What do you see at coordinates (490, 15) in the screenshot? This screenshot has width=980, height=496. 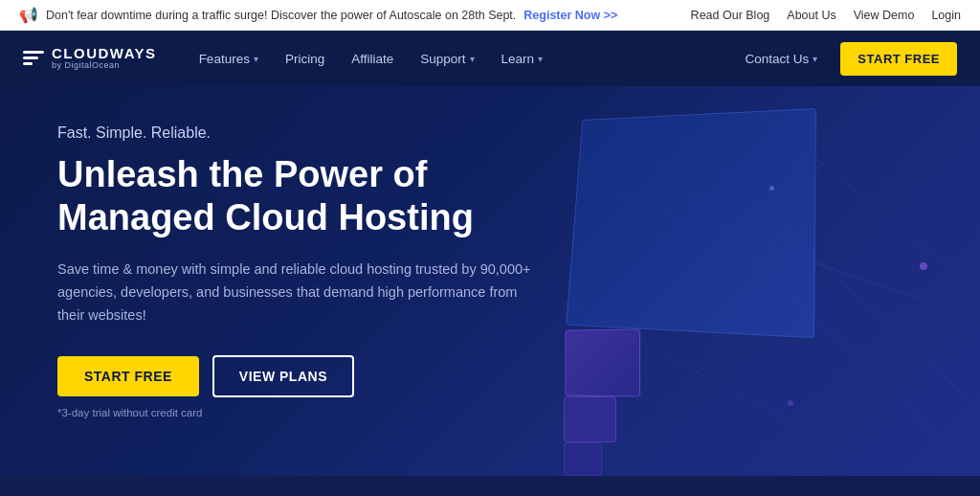 I see `top-banner: 📢 Don't fear downtime during a traffic s…` at bounding box center [490, 15].